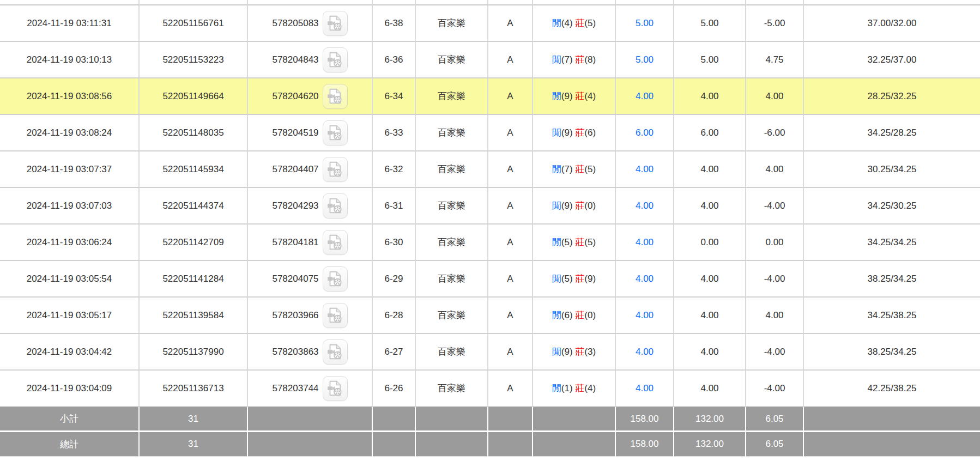 This screenshot has width=980, height=461. I want to click on bet-time-cell: 2024-11-19 03:05:17, so click(70, 316).